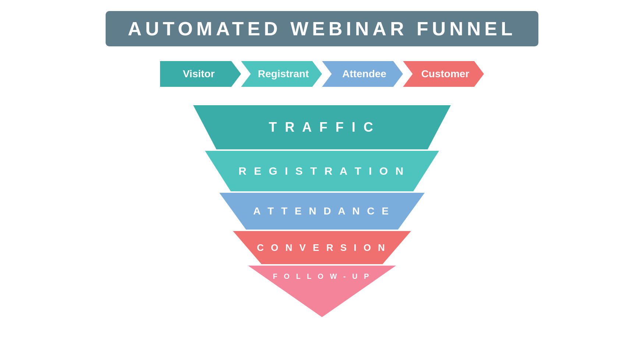 The height and width of the screenshot is (362, 644). What do you see at coordinates (201, 74) in the screenshot?
I see `arrow-visitor: Visitor` at bounding box center [201, 74].